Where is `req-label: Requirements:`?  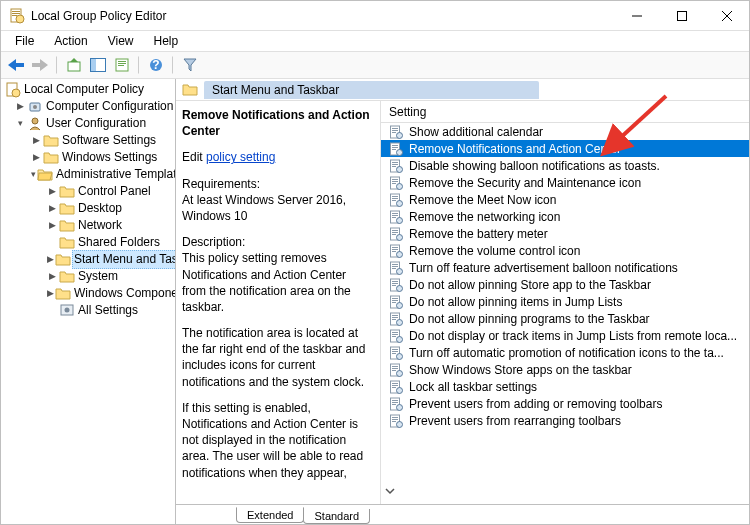
req-label: Requirements: is located at coordinates (221, 184).